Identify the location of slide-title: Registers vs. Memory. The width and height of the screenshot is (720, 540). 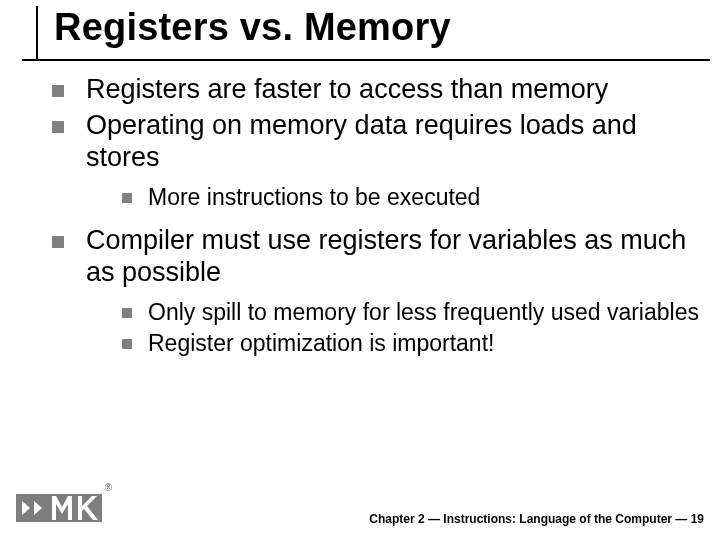
(366, 32).